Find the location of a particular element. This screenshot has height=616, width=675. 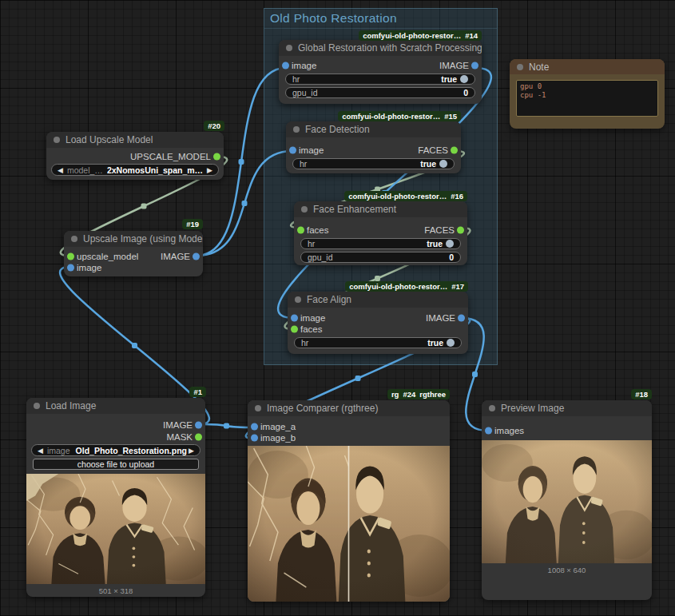

node-badge: comfyui-old-photo-restor…#14 is located at coordinates (420, 35).